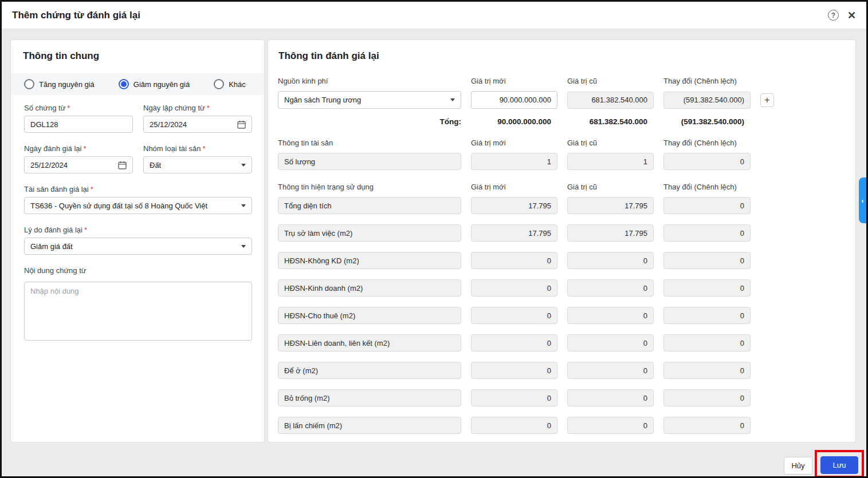  I want to click on revalued-asset-select: TS636 - Quyền sử dụng đất tại số 8 Hoàng…, so click(138, 206).